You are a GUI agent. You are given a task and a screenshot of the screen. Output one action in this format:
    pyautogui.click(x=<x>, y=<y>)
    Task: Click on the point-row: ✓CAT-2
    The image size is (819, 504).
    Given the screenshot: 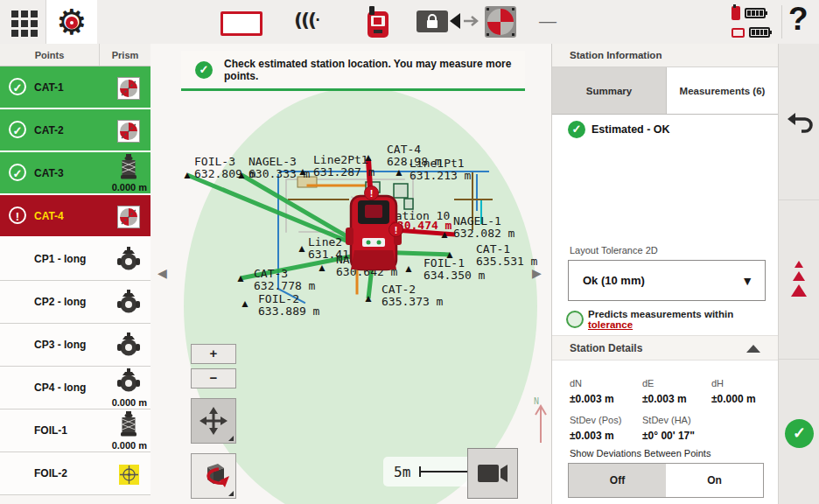 What is the action you would take?
    pyautogui.click(x=75, y=131)
    